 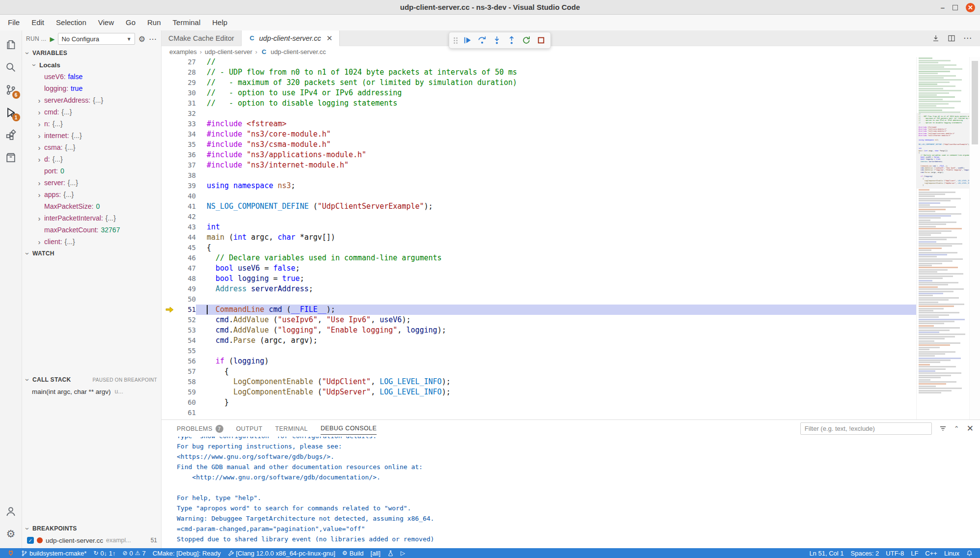 What do you see at coordinates (91, 540) in the screenshot?
I see `breakpoint-row: ✓ udp-client-server.cc exampl... 51` at bounding box center [91, 540].